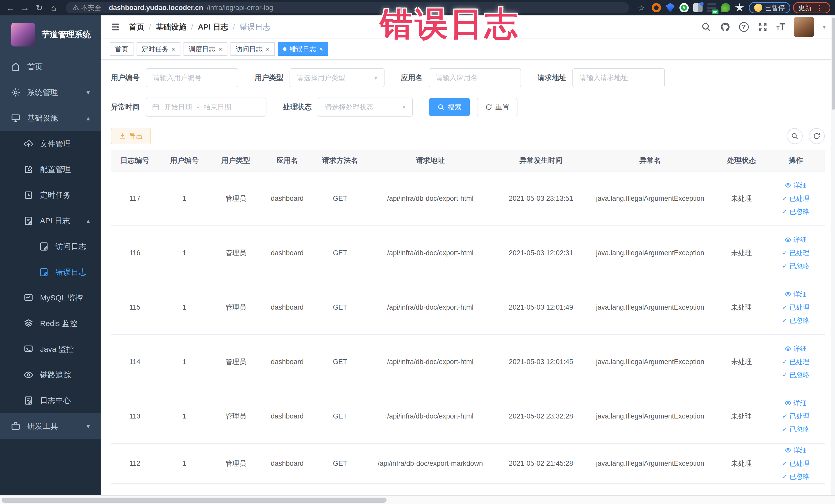  What do you see at coordinates (200, 27) in the screenshot?
I see `breadcrumb: 首页 / 基础设施 / API 日志 / 错误日志` at bounding box center [200, 27].